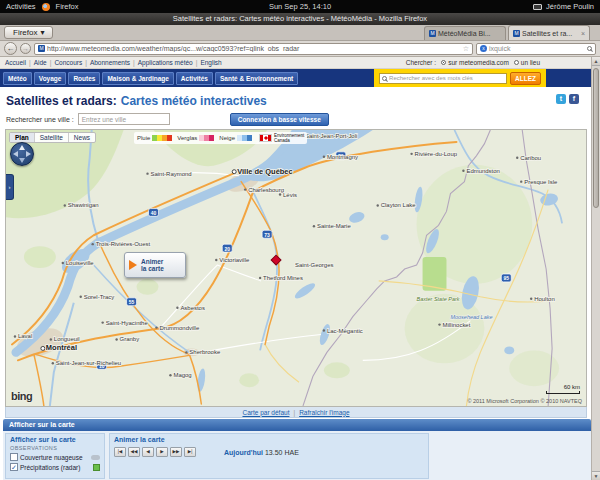 The width and height of the screenshot is (600, 480). Describe the element at coordinates (289, 138) in the screenshot. I see `agency-name: EnvironnementCanada` at that location.